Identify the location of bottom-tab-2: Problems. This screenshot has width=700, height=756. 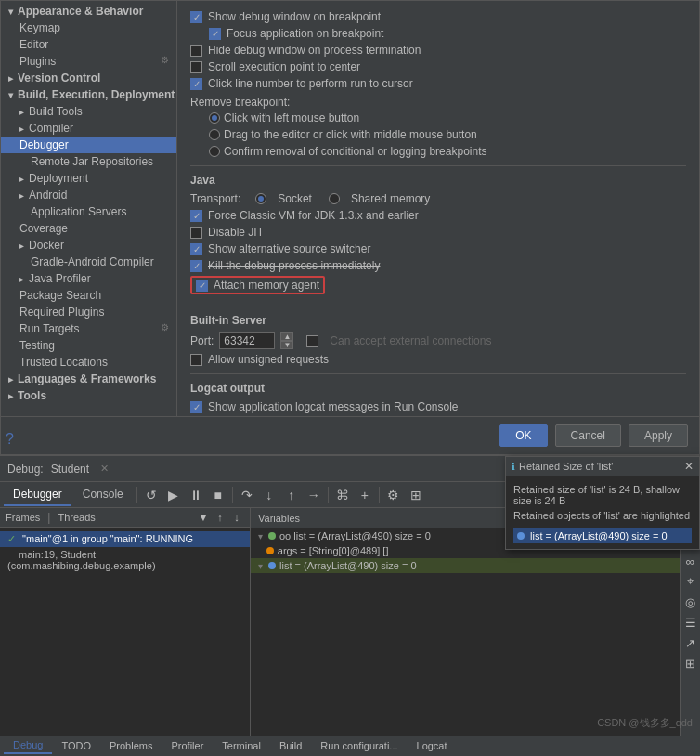
(131, 746).